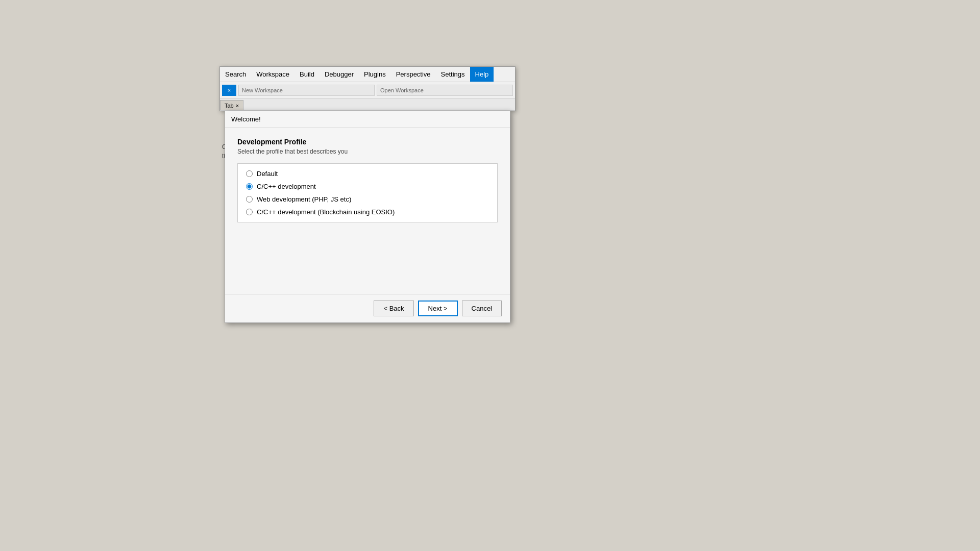  Describe the element at coordinates (368, 173) in the screenshot. I see `option-default: Default` at that location.